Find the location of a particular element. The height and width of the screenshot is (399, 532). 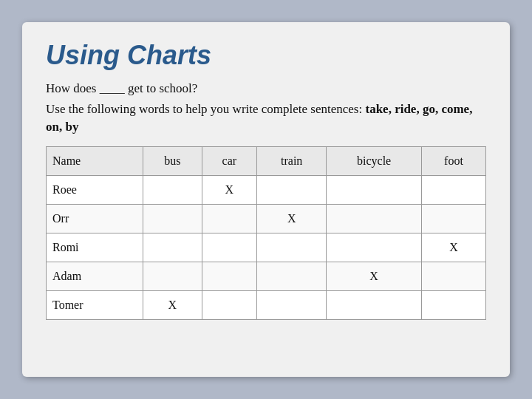

cell-tomer-bicycle is located at coordinates (374, 304).